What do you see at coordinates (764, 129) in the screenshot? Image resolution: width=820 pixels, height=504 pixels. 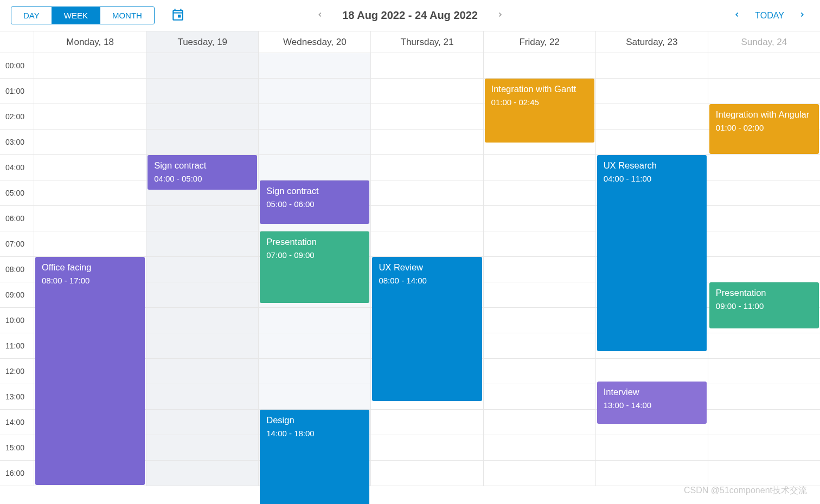 I see `event: Integration with Angular01:00 - 02:00` at bounding box center [764, 129].